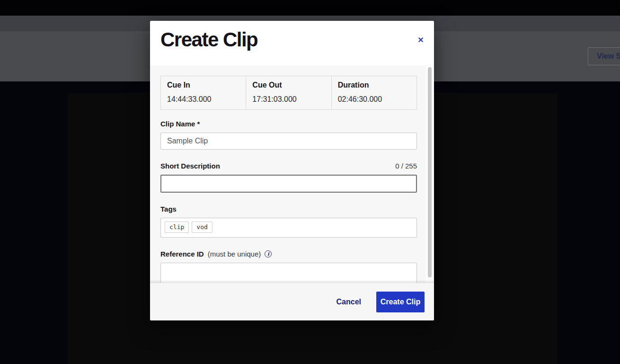 Image resolution: width=620 pixels, height=364 pixels. Describe the element at coordinates (406, 166) in the screenshot. I see `character-counter: 0 / 255` at that location.